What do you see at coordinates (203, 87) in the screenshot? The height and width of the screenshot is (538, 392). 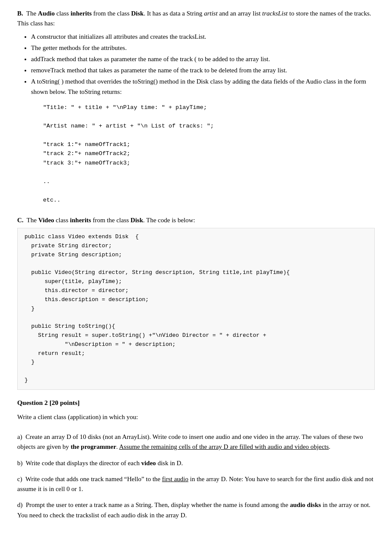 I see `bullet-5: A toString( ) method that overrides the …` at bounding box center [203, 87].